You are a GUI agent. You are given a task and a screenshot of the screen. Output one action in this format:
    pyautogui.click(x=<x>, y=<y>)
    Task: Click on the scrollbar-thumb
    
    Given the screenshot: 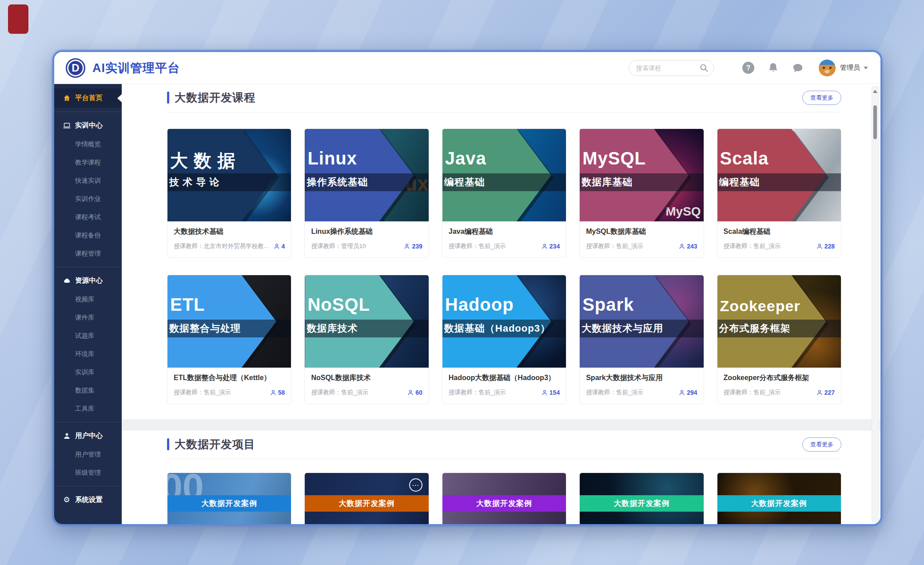 What is the action you would take?
    pyautogui.click(x=875, y=122)
    